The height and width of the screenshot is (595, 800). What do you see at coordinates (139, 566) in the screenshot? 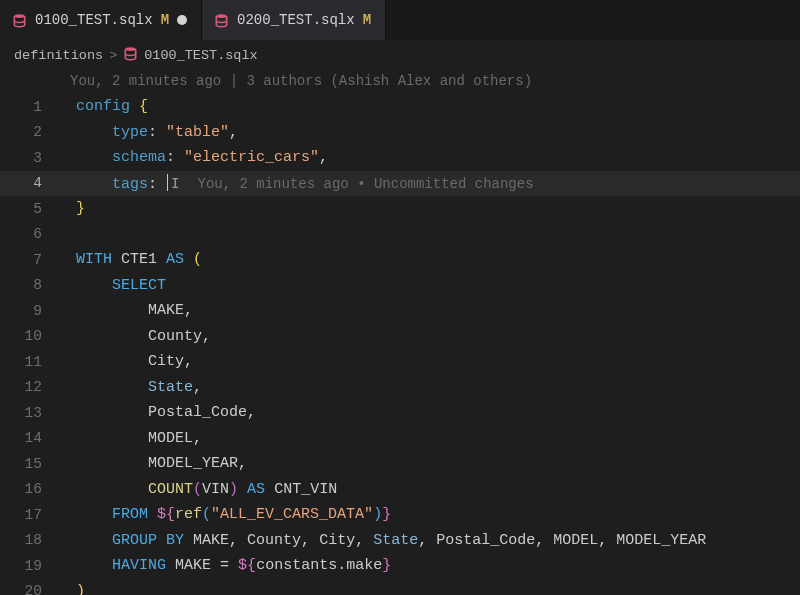
I see `keyword: HAVING` at bounding box center [139, 566].